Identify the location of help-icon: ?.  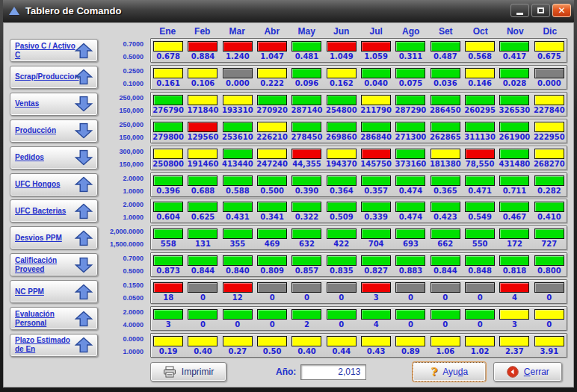
(435, 372).